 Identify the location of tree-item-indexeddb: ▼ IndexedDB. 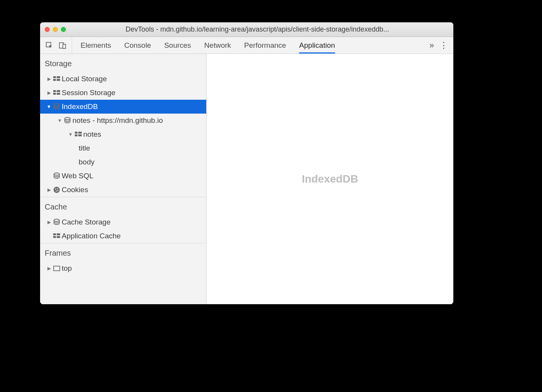
(123, 107).